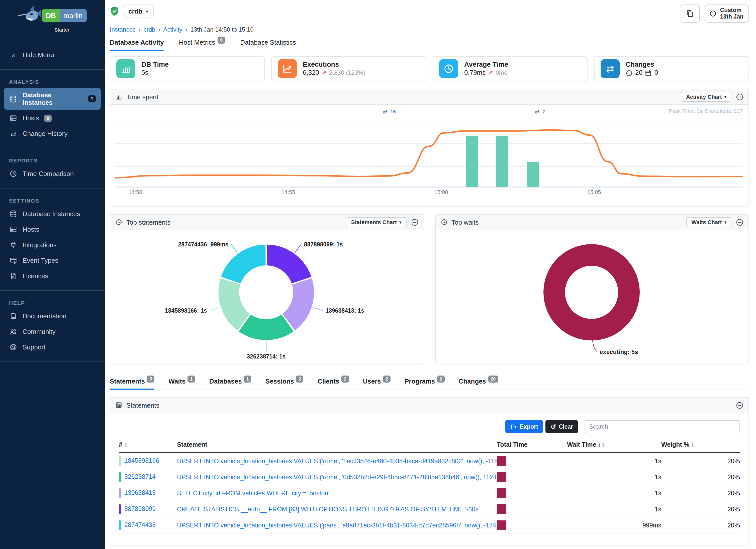 This screenshot has width=756, height=549. I want to click on table-row: 139638413 SELECT city, id FROM vehicles …, so click(429, 493).